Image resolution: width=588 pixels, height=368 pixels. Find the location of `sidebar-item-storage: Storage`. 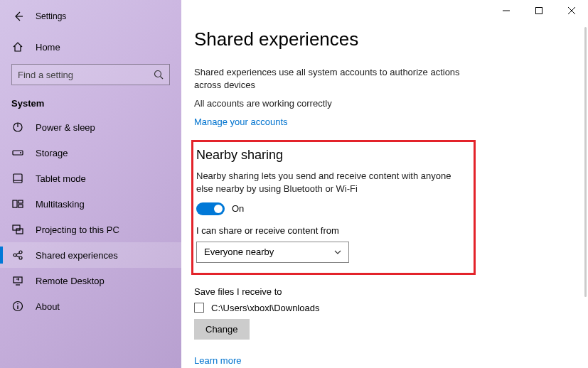

sidebar-item-storage: Storage is located at coordinates (91, 153).